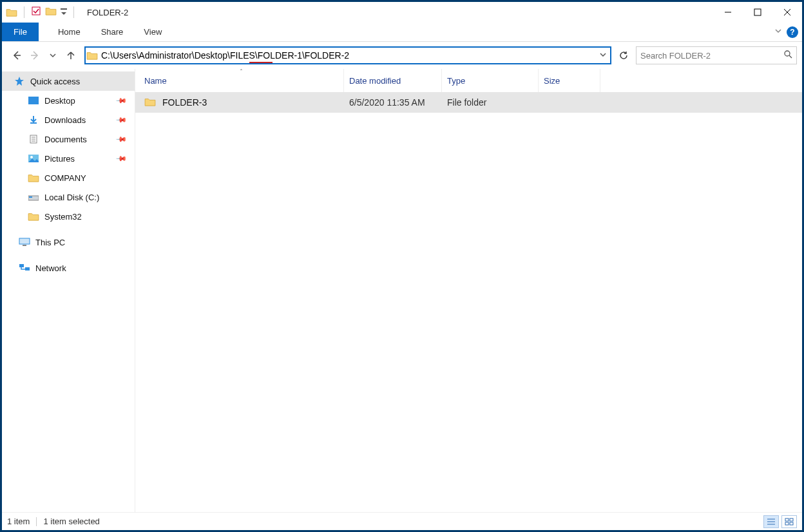 The width and height of the screenshot is (804, 532). I want to click on cell-date: 6/5/2020 11:35 AM, so click(393, 102).